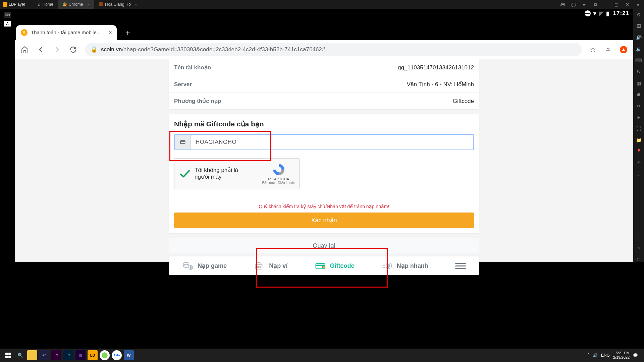  Describe the element at coordinates (128, 33) in the screenshot. I see `new-tab-button: +` at that location.